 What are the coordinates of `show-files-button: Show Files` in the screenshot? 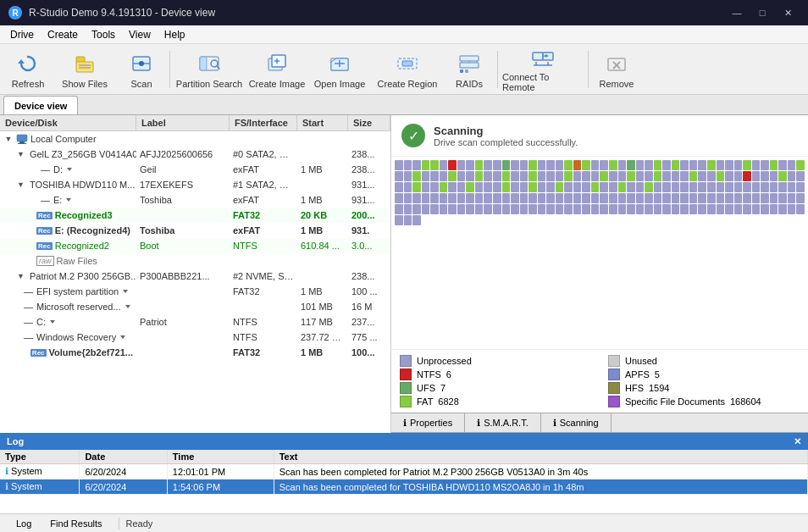 It's located at (85, 69).